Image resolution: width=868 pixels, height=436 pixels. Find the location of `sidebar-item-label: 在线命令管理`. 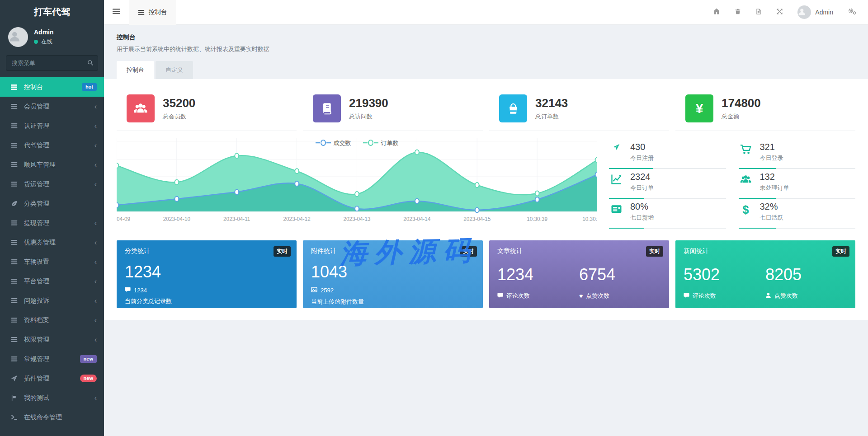

sidebar-item-label: 在线命令管理 is located at coordinates (43, 417).